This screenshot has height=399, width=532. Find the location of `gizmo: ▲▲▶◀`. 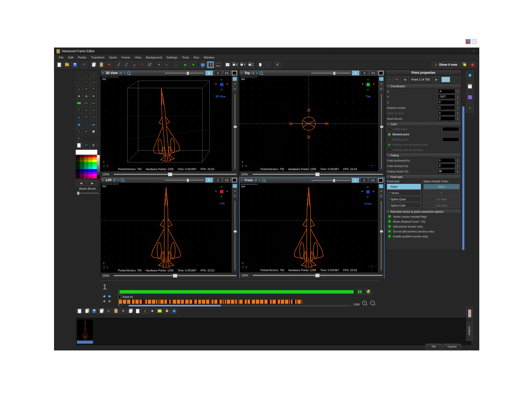

gizmo: ▲▲▶◀ is located at coordinates (368, 192).